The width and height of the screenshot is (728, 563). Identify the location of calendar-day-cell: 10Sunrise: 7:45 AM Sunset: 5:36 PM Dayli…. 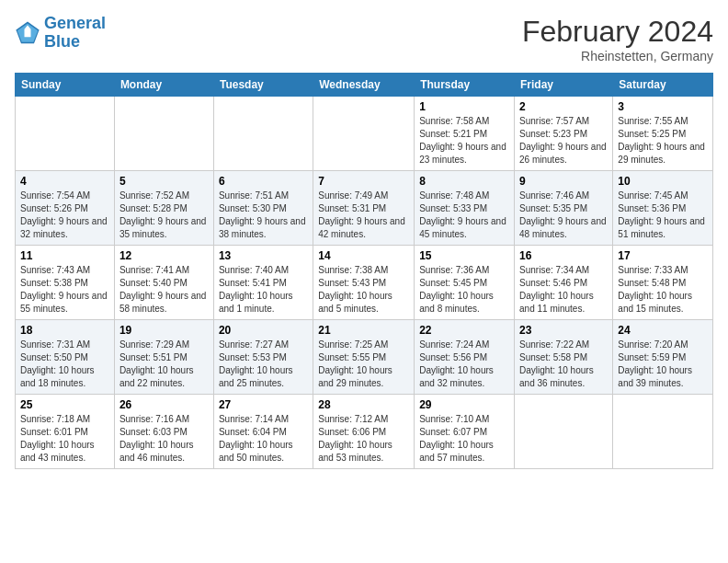
(664, 208).